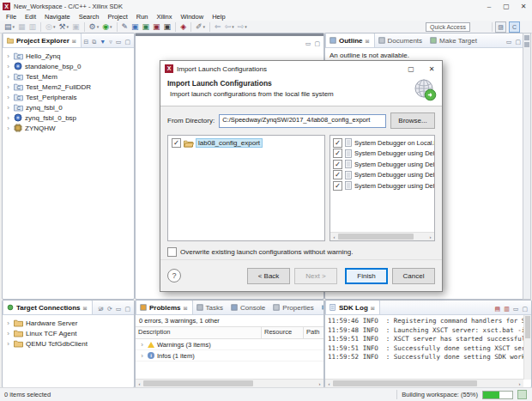 The image size is (532, 401). What do you see at coordinates (246, 143) in the screenshot?
I see `config-folder-item: ✓lab08_config_export` at bounding box center [246, 143].